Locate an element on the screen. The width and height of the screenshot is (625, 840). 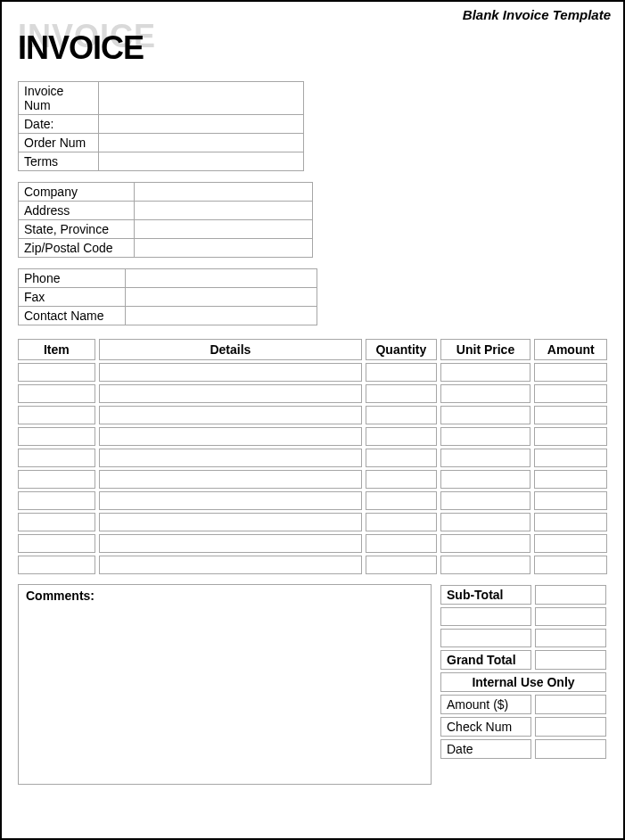
internal-amount-field is located at coordinates (571, 704).